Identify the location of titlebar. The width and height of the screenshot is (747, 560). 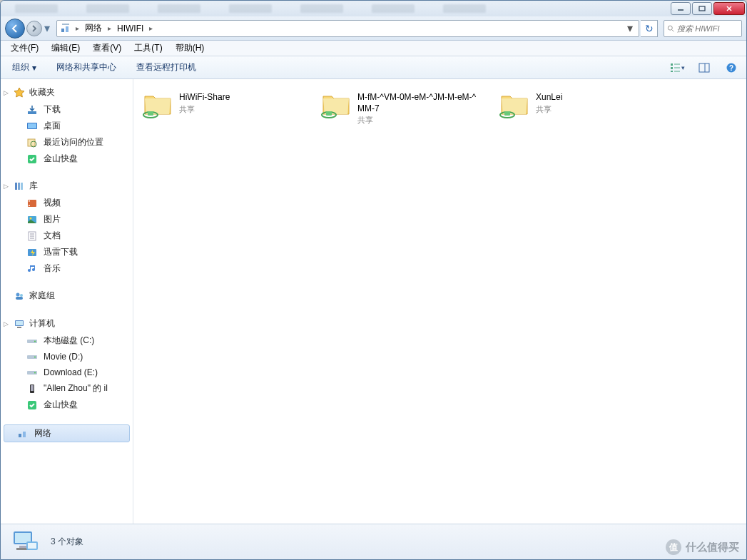
(374, 9).